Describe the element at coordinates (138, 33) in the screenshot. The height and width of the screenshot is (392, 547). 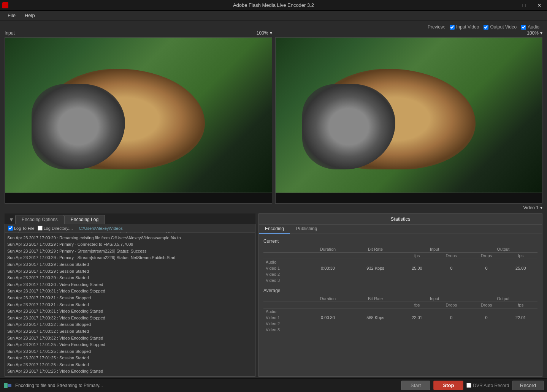
I see `input-panel-header: Input 100% ▾` at that location.